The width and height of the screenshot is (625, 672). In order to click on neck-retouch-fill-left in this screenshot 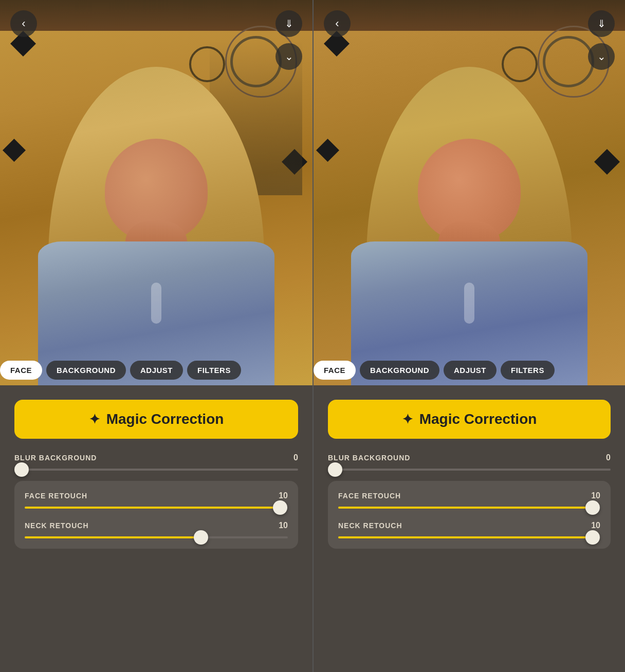, I will do `click(113, 537)`.